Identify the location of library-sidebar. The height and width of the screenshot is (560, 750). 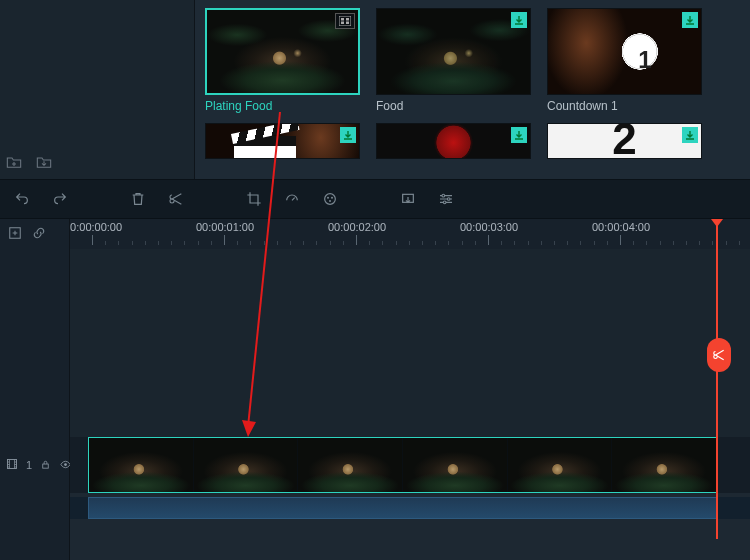
(98, 90).